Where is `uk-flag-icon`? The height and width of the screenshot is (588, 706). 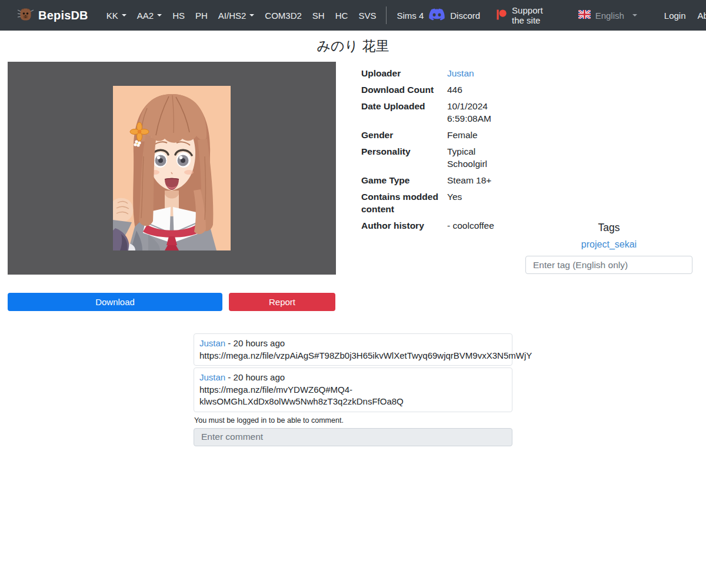 uk-flag-icon is located at coordinates (585, 15).